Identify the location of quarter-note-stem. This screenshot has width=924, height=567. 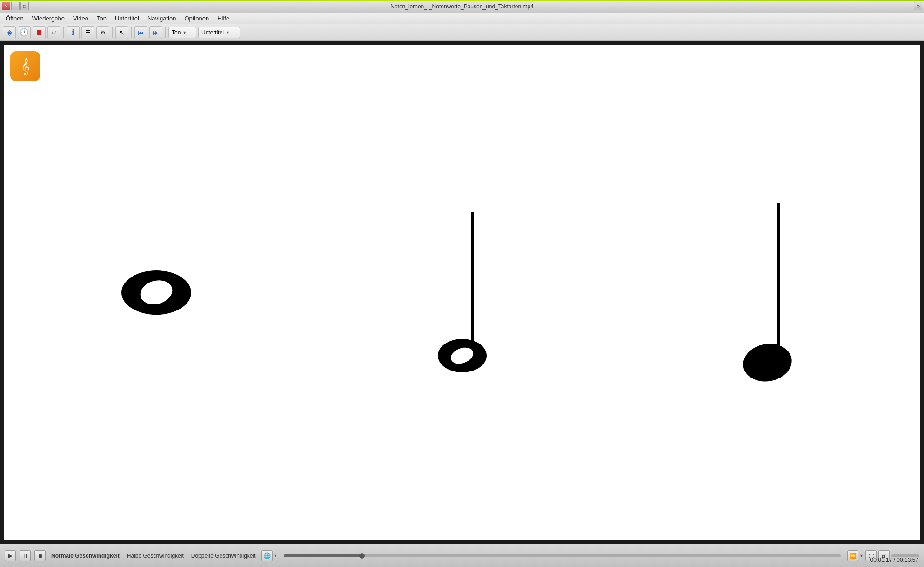
(779, 276).